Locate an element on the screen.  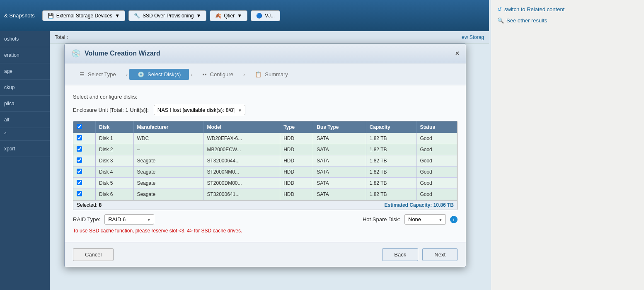
next-button: Next is located at coordinates (440, 254).